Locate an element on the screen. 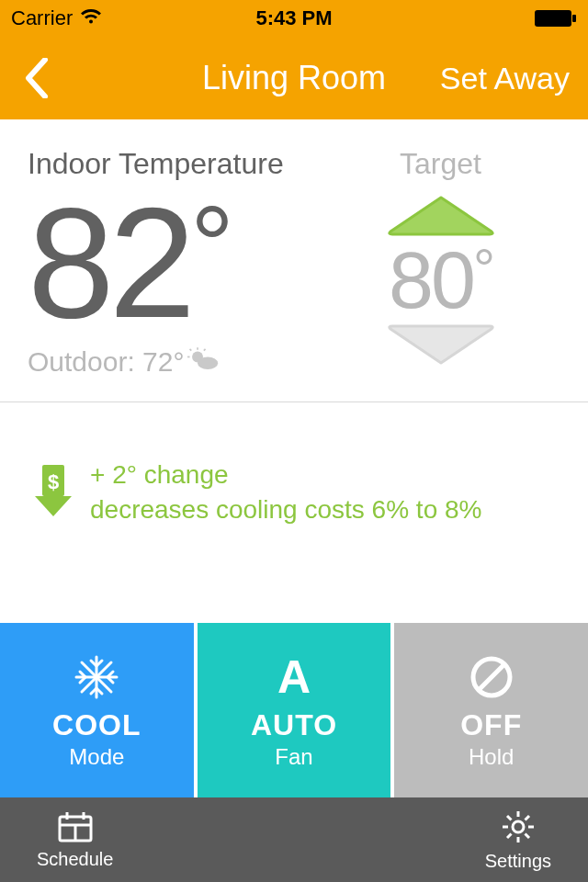  outdoor-temp-label: Outdoor: 72° is located at coordinates (175, 362).